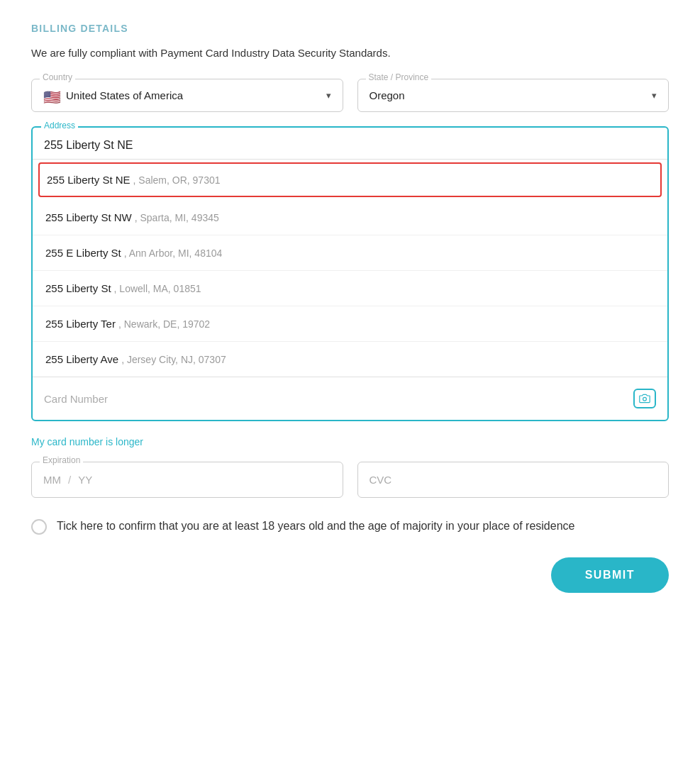 The width and height of the screenshot is (700, 768). I want to click on age-confirmation-row: Tick here to confirm that you are at lea…, so click(350, 526).